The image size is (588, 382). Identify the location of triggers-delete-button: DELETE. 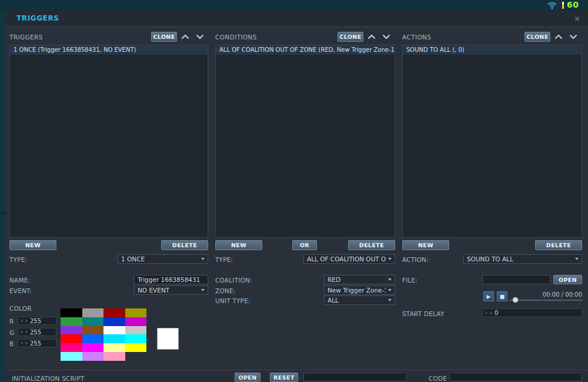
(185, 245).